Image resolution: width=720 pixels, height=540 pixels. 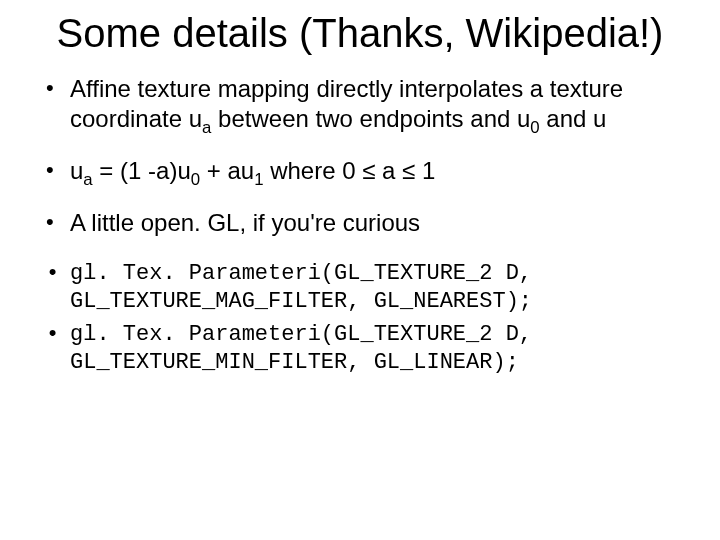 What do you see at coordinates (227, 170) in the screenshot?
I see `text: + au` at bounding box center [227, 170].